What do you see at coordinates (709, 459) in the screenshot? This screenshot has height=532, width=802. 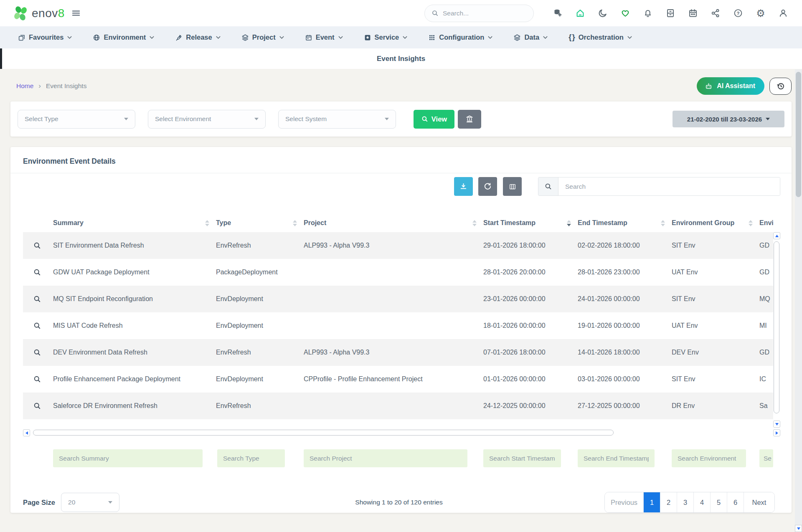 I see `filter-group-input` at bounding box center [709, 459].